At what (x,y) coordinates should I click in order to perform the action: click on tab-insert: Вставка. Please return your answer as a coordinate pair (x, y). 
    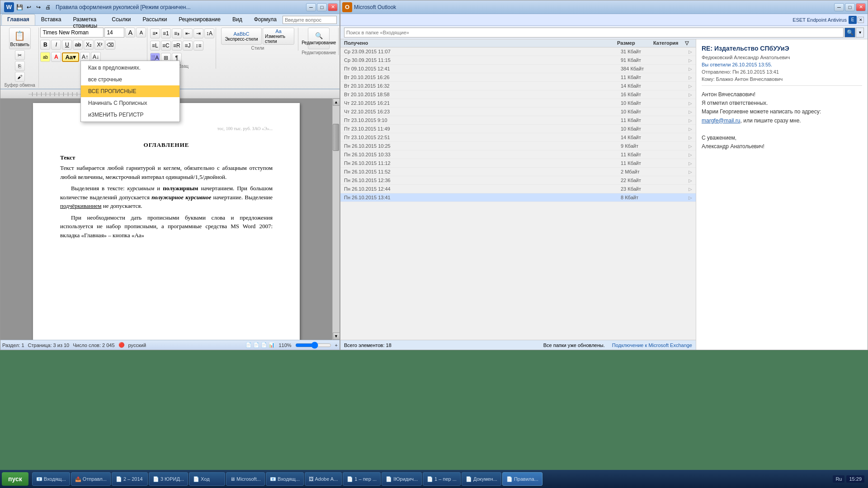
    Looking at the image, I should click on (52, 20).